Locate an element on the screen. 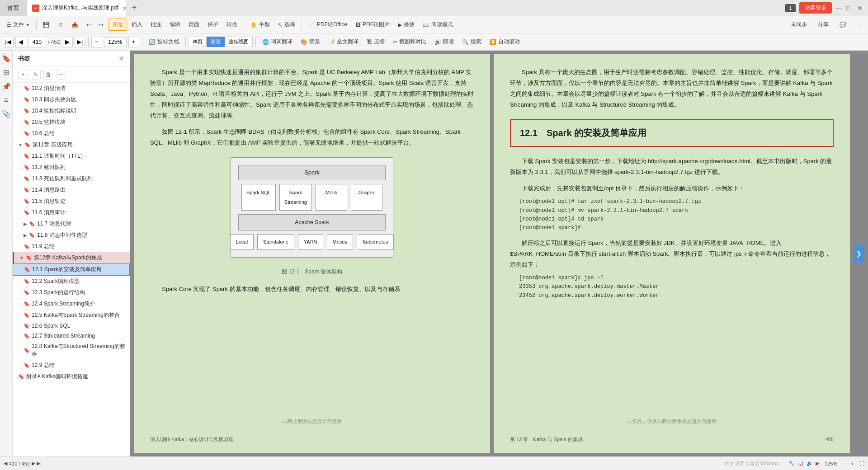  toc-item-11-3: 🔖 11.3 死信队列和重试队列 is located at coordinates (71, 179).